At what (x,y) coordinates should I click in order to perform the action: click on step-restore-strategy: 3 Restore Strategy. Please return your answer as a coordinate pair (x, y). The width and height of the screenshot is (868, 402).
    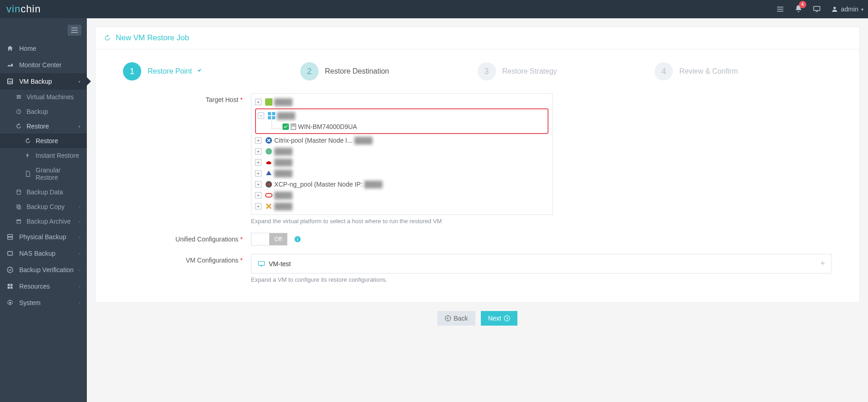
    Looking at the image, I should click on (566, 71).